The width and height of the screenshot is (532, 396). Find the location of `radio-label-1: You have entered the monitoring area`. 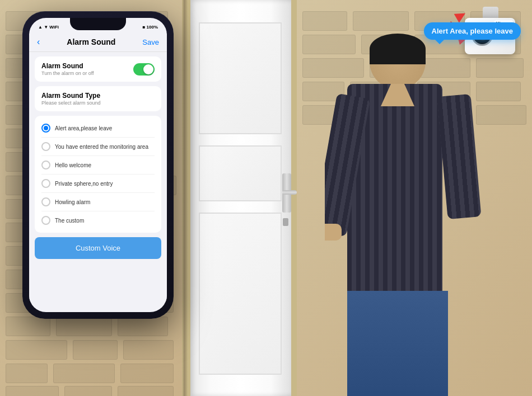

radio-label-1: You have entered the monitoring area is located at coordinates (102, 147).